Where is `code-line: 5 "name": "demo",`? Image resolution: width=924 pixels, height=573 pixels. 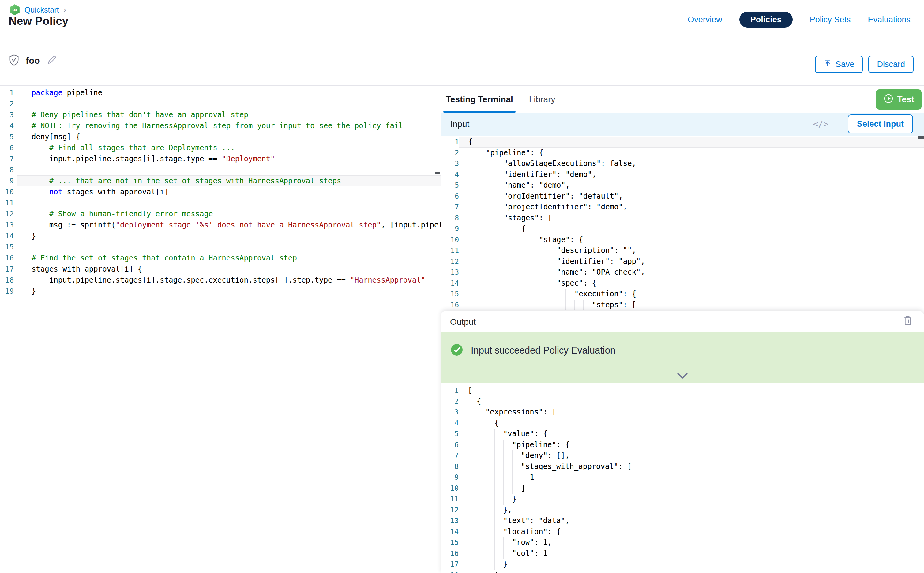 code-line: 5 "name": "demo", is located at coordinates (683, 186).